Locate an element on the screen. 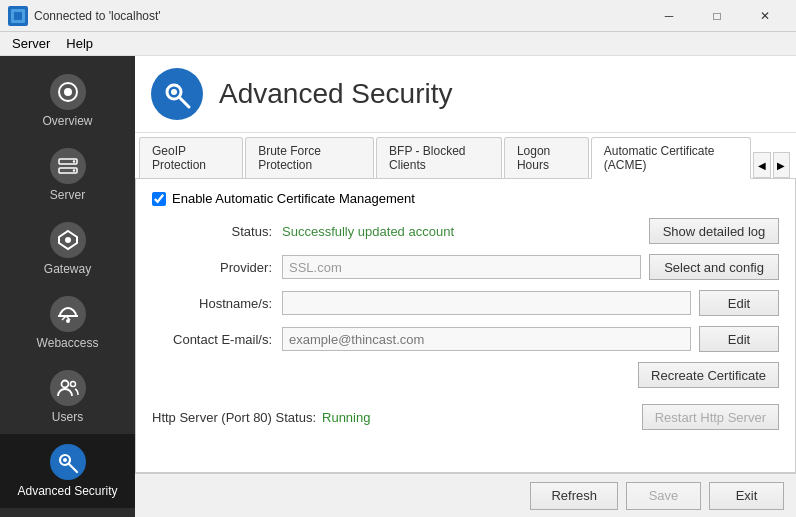 The height and width of the screenshot is (517, 796). hostname-edit-button: Edit is located at coordinates (739, 303).